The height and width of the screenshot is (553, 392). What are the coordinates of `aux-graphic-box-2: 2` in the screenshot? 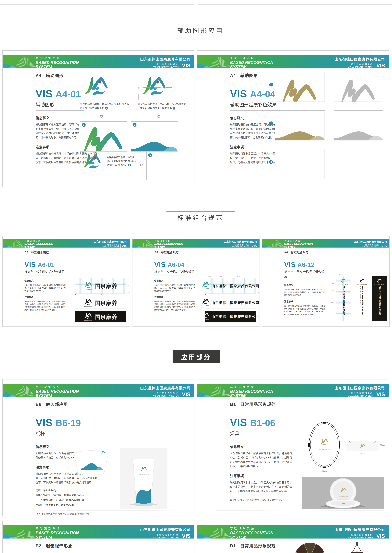 It's located at (154, 137).